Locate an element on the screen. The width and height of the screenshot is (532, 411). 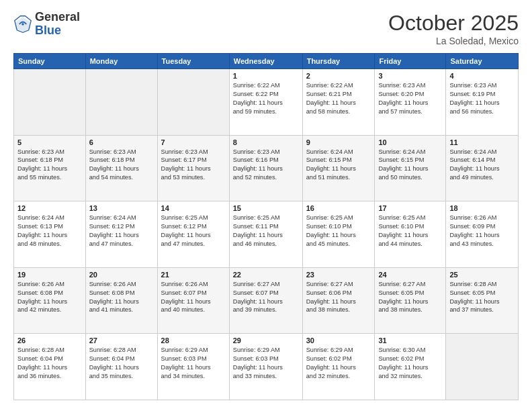
day-number: 22 is located at coordinates (266, 275).